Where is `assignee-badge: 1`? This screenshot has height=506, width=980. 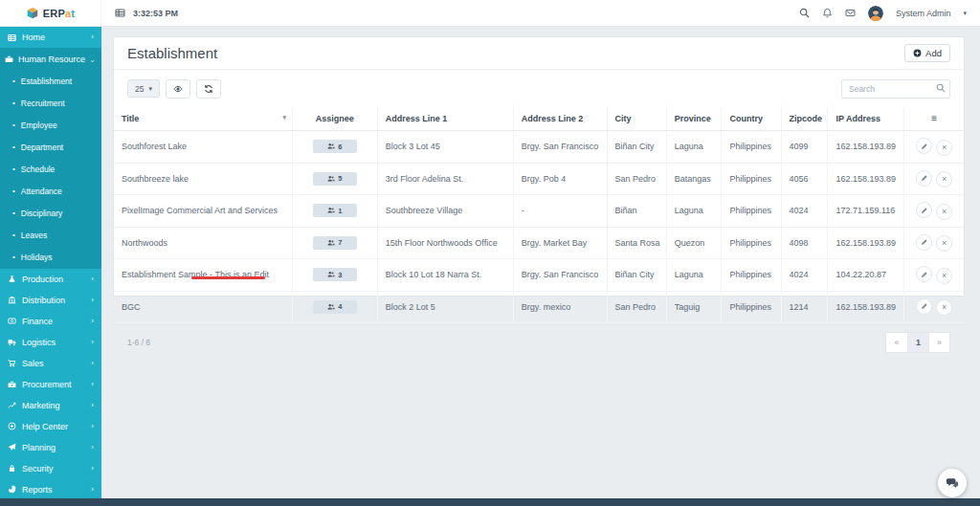 assignee-badge: 1 is located at coordinates (335, 210).